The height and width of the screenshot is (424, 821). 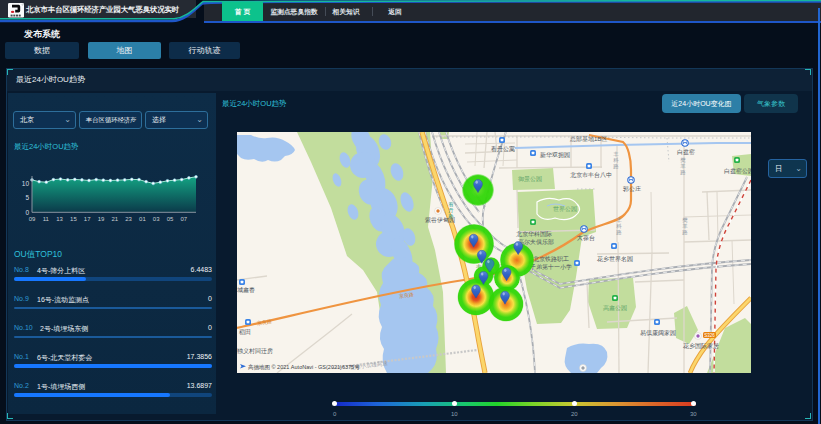 I want to click on svg-text: 城鑫春, so click(x=246, y=290).